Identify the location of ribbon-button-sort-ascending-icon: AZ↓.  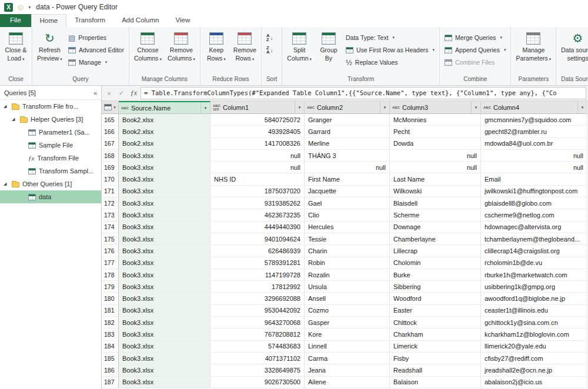
(269, 38).